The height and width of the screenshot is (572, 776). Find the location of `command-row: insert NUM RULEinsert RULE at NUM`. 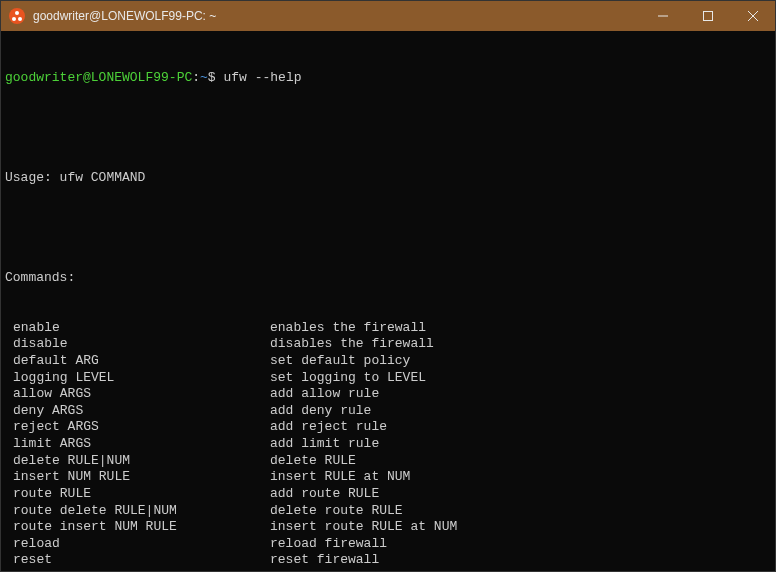

command-row: insert NUM RULEinsert RULE at NUM is located at coordinates (388, 478).